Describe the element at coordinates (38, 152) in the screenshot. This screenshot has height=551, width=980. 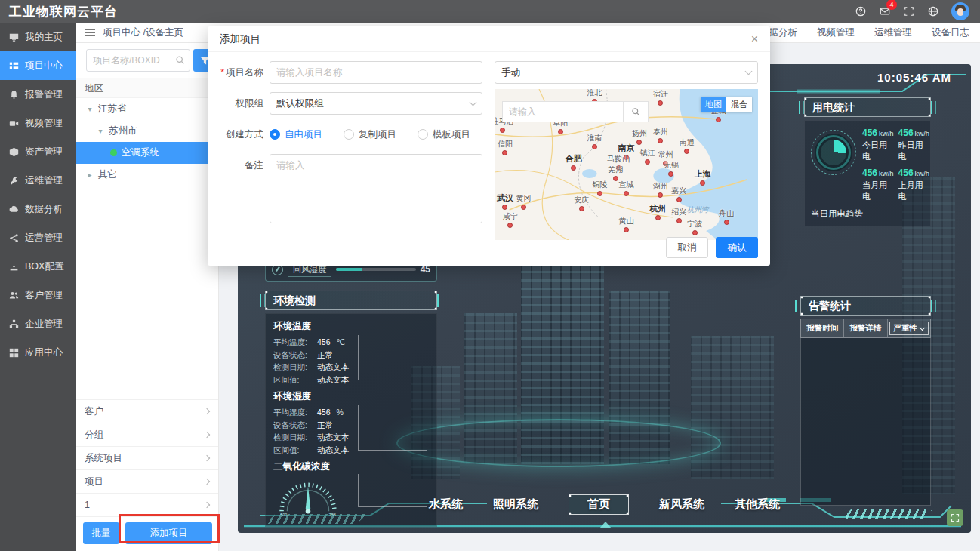
I see `sidebar-item-assets: 资产管理` at that location.